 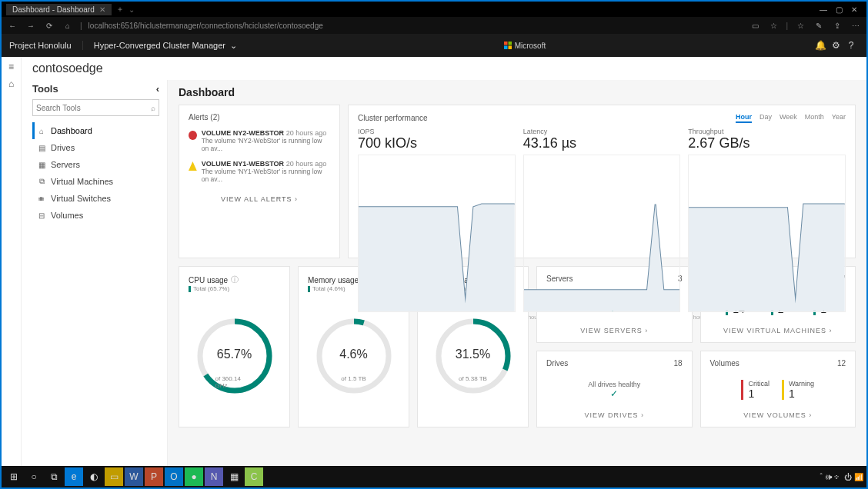 What do you see at coordinates (472, 378) in the screenshot?
I see `gauge-sub: of 5.38 TB` at bounding box center [472, 378].